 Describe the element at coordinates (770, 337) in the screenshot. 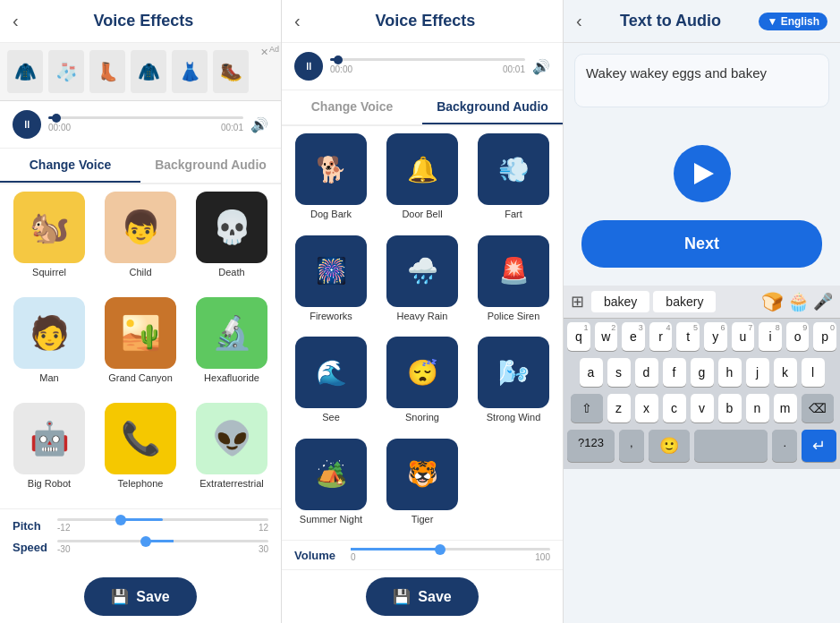

I see `key-i: i8` at that location.